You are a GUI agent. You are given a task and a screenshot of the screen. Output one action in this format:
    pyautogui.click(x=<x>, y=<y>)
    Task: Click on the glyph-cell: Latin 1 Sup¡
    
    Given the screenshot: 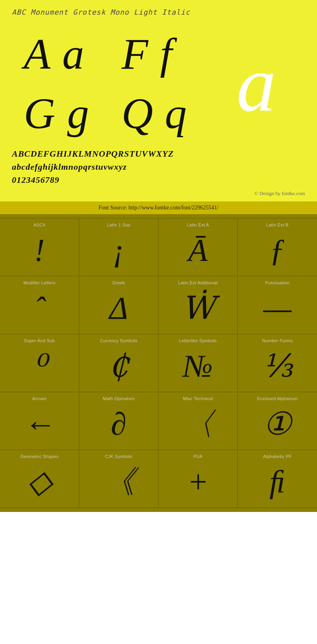 What is the action you would take?
    pyautogui.click(x=119, y=247)
    